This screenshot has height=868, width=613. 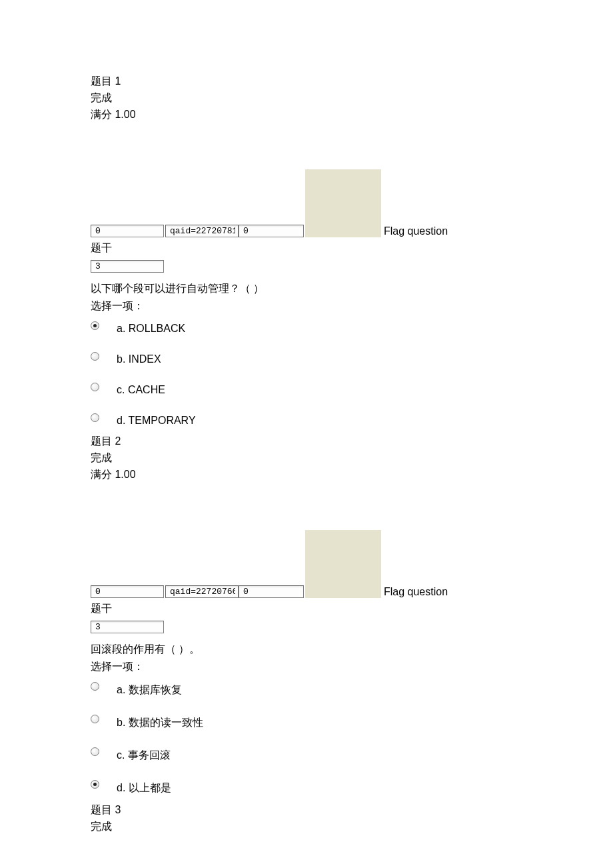 I want to click on option-label: d. TEMPORARY, so click(x=156, y=419).